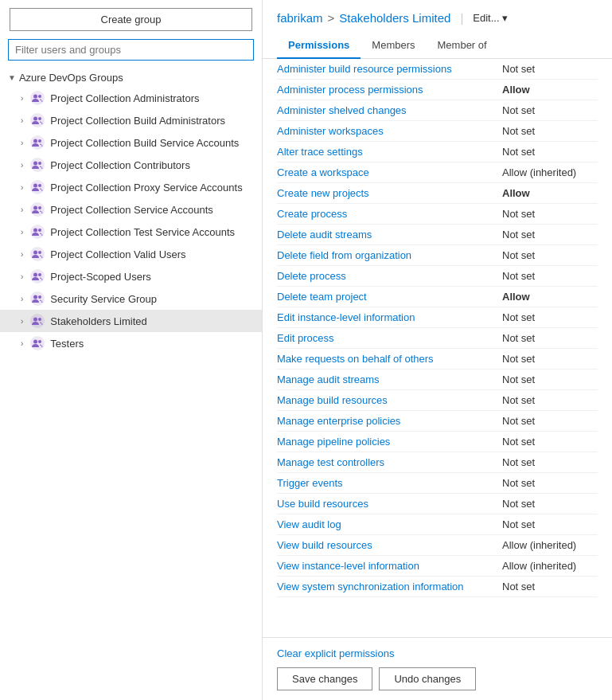 Image resolution: width=612 pixels, height=700 pixels. What do you see at coordinates (131, 143) in the screenshot?
I see `tree-item: › Project Collection Build Service Accou…` at bounding box center [131, 143].